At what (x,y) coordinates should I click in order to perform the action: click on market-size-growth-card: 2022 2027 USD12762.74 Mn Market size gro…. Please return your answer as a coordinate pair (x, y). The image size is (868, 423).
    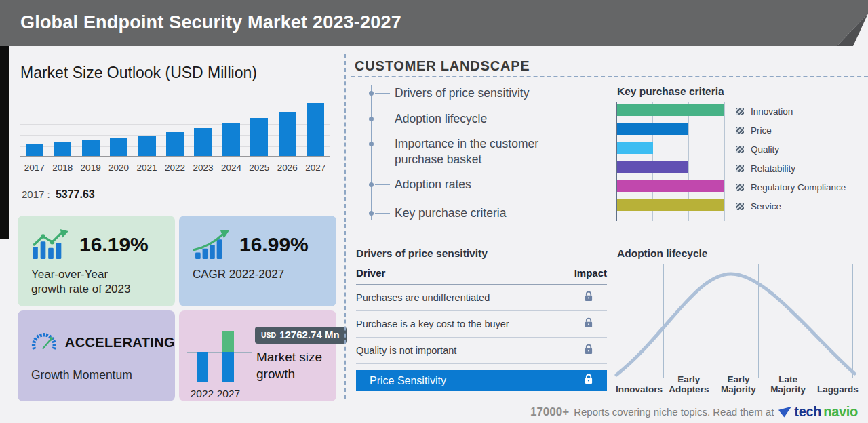
    Looking at the image, I should click on (258, 356).